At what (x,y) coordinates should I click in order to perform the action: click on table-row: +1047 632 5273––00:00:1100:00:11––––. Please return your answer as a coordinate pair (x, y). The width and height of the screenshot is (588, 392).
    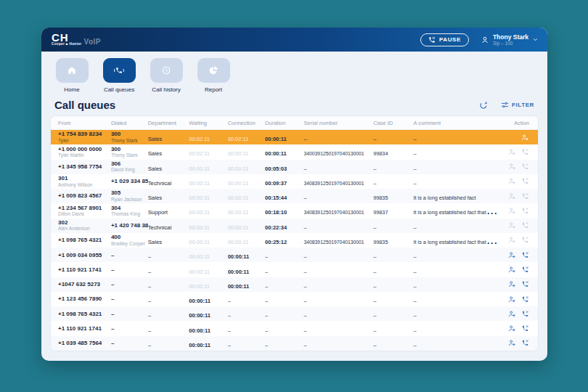
    Looking at the image, I should click on (295, 285).